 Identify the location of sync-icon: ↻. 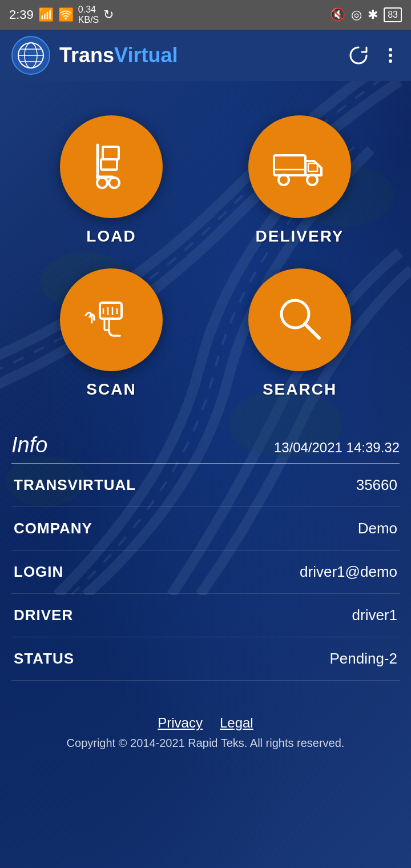
(108, 15).